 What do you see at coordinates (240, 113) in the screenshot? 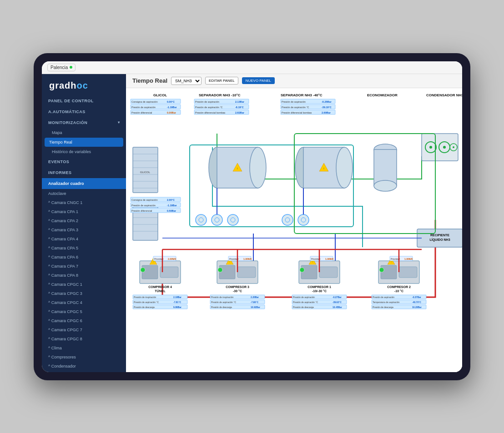
I see `svg-text: 2.82Bar` at bounding box center [240, 113].